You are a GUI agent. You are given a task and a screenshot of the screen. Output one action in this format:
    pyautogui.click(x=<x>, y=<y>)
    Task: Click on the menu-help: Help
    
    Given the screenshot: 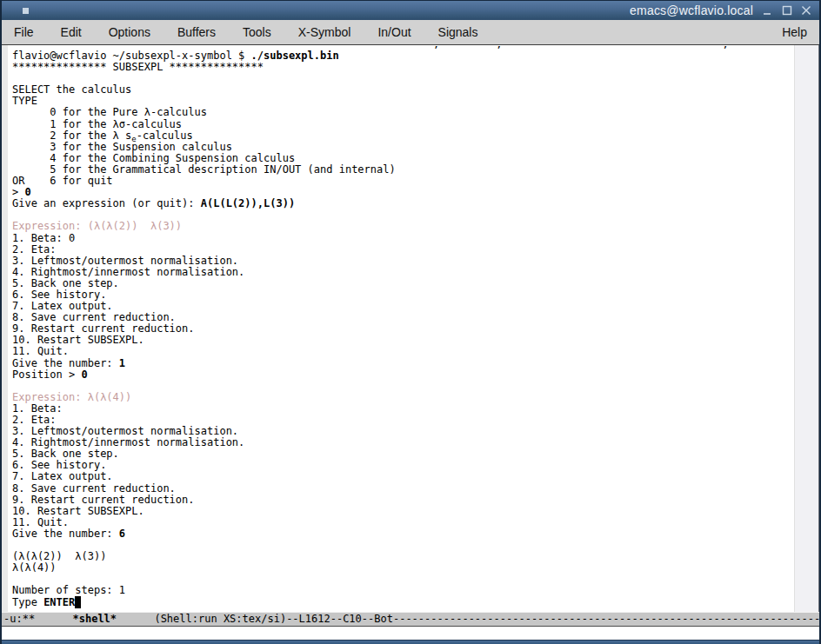 What is the action you would take?
    pyautogui.click(x=795, y=32)
    